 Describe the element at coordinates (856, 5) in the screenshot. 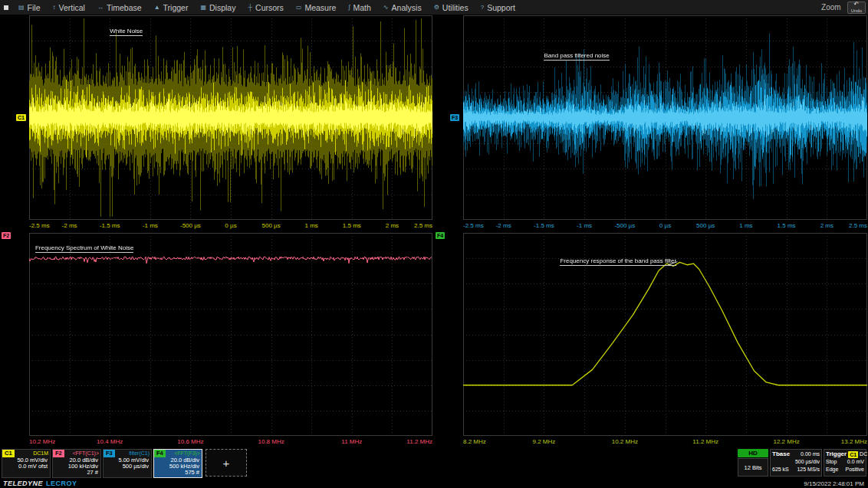

I see `undo-icon: ↶` at that location.